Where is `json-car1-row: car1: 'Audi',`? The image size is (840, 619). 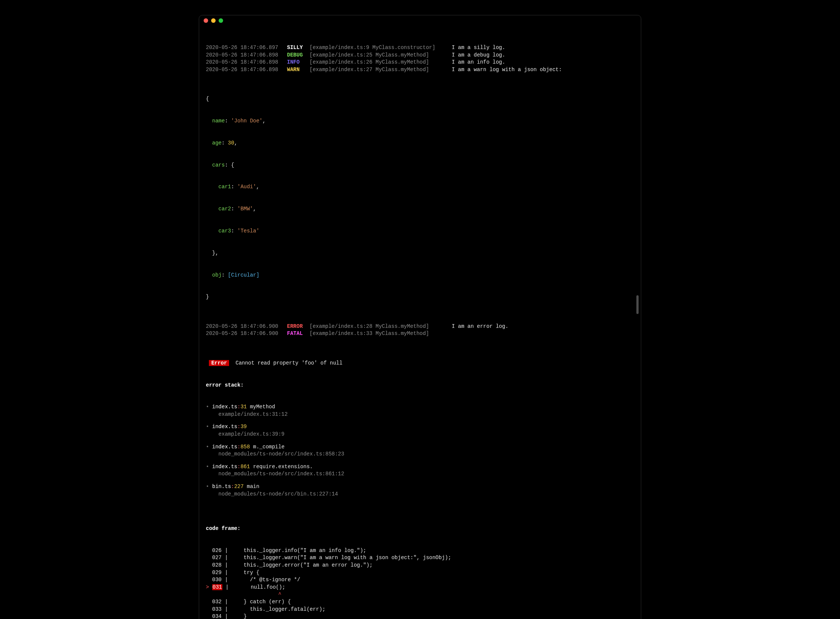
json-car1-row: car1: 'Audi', is located at coordinates (420, 187).